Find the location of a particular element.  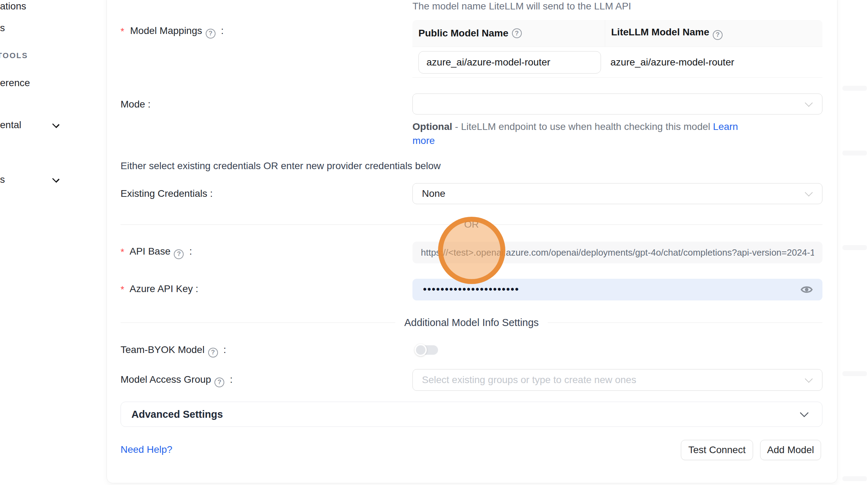

sidebar-item: s is located at coordinates (2, 28).